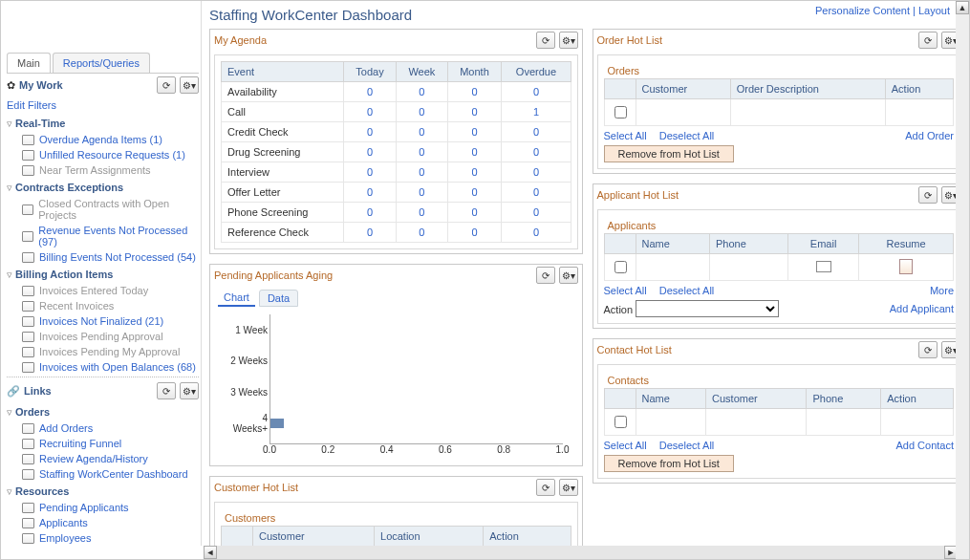  Describe the element at coordinates (103, 291) in the screenshot. I see `sidebar-item: Invoices Entered Today` at that location.